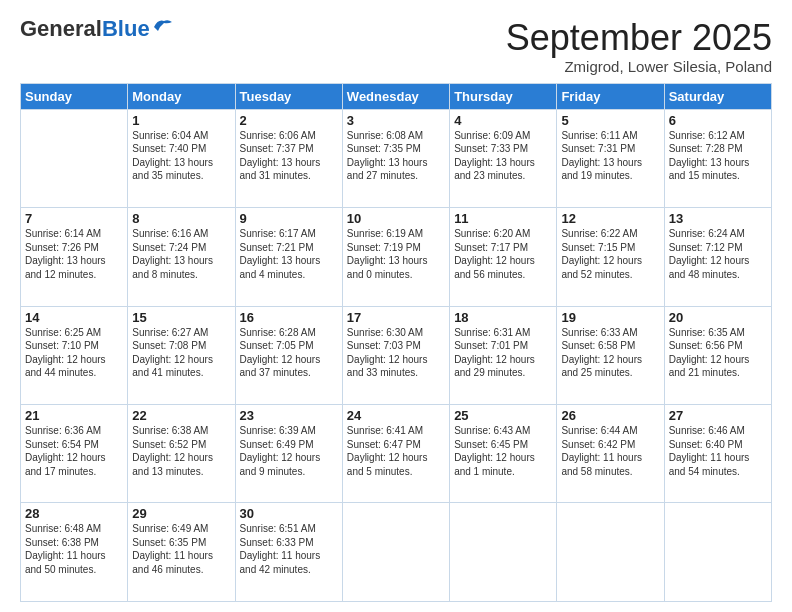 The height and width of the screenshot is (612, 792). I want to click on logo-bird-icon, so click(163, 26).